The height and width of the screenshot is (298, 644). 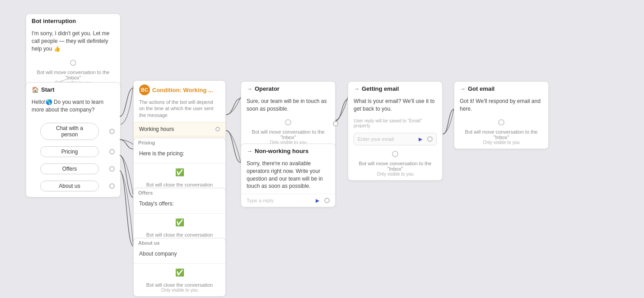 What do you see at coordinates (327, 200) in the screenshot?
I see `reply-connector` at bounding box center [327, 200].